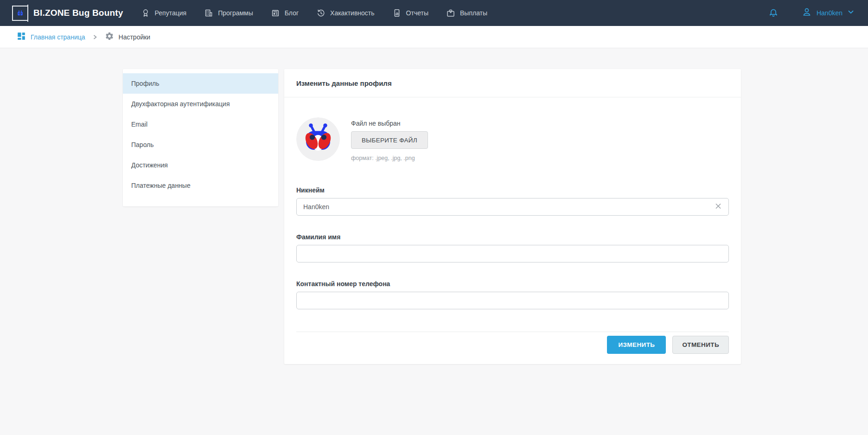 The height and width of the screenshot is (435, 868). I want to click on logo-divider, so click(28, 13).